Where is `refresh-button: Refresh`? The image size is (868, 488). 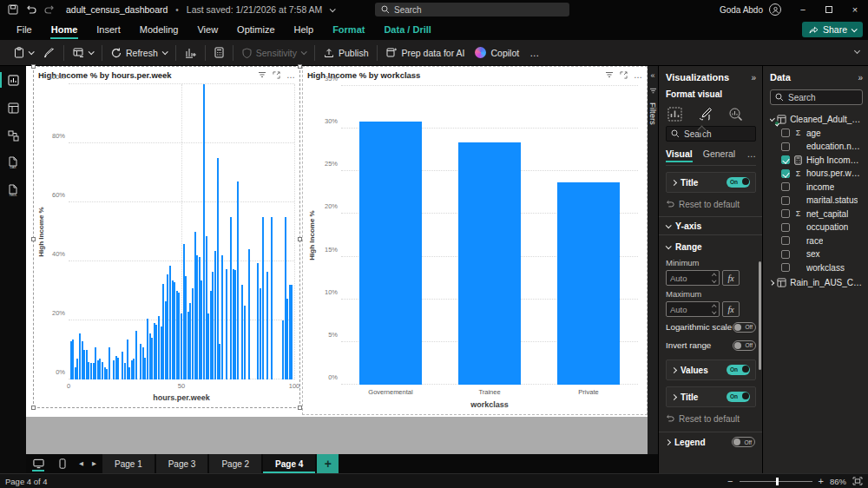
refresh-button: Refresh is located at coordinates (139, 53).